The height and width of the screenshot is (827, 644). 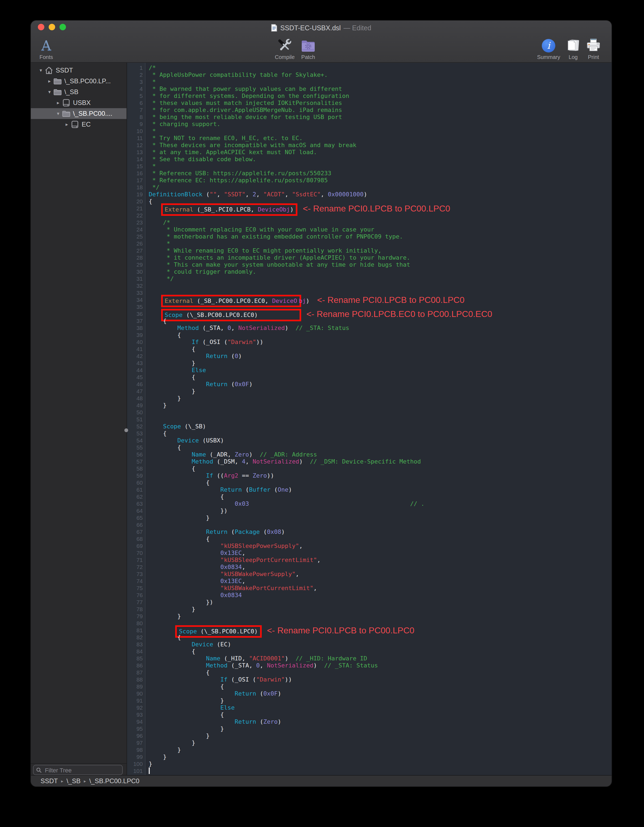 What do you see at coordinates (370, 398) in the screenshot?
I see `code-line: 48 }` at bounding box center [370, 398].